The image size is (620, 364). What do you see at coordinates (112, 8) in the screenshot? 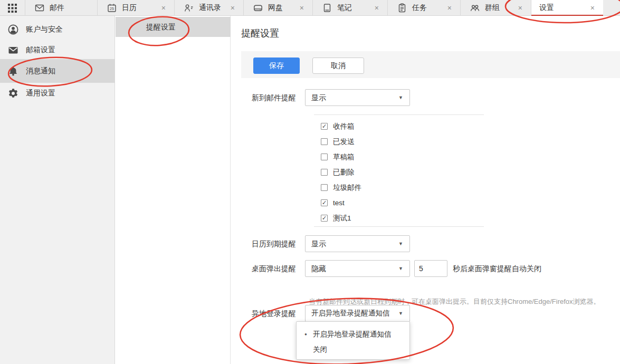
I see `svg-text: 25` at bounding box center [112, 8].